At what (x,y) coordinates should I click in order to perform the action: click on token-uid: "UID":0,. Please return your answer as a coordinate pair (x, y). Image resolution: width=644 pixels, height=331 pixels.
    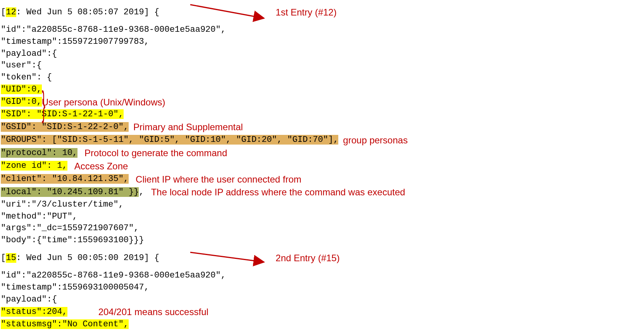
    Looking at the image, I should click on (21, 89).